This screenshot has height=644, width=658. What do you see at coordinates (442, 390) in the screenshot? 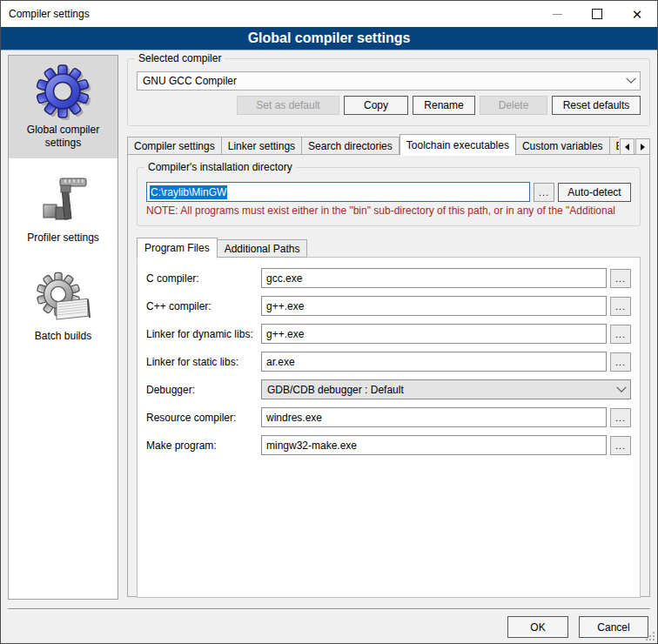
I see `debugger-select-value: GDB/CDB debugger : Default` at bounding box center [442, 390].